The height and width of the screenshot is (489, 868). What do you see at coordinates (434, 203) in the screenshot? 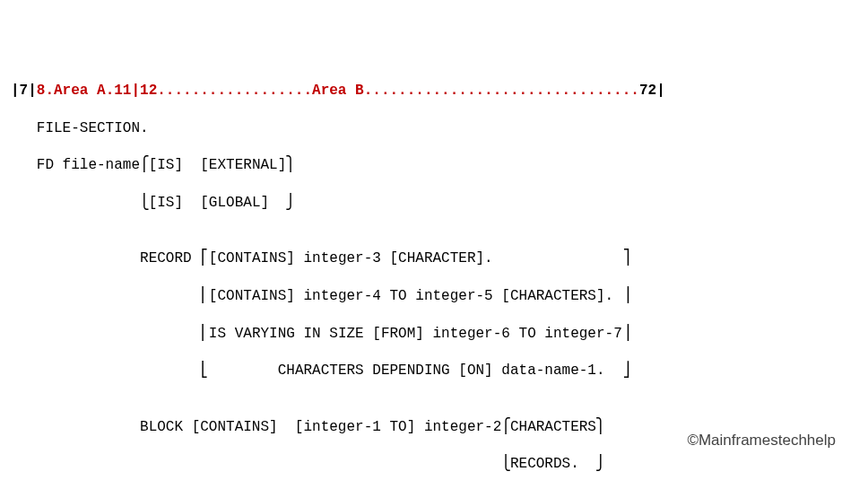
I see `line-fd-2: ⎩[IS] [GLOBAL] ⎭` at bounding box center [434, 203].